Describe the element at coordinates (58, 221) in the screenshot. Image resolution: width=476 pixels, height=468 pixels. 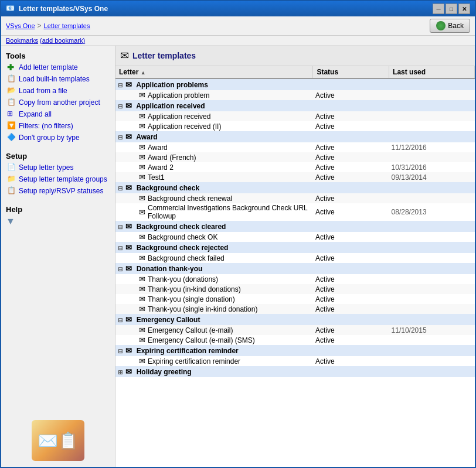
I see `help-arrow-icon: ▼` at that location.